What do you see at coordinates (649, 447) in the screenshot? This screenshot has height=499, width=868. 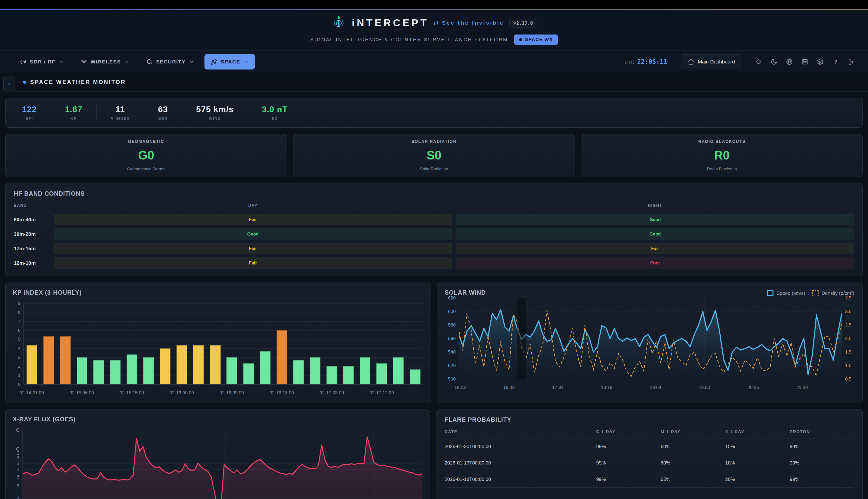 I see `table-row: 2026-01-20T00:00:0099%60%15%99%` at bounding box center [649, 447].